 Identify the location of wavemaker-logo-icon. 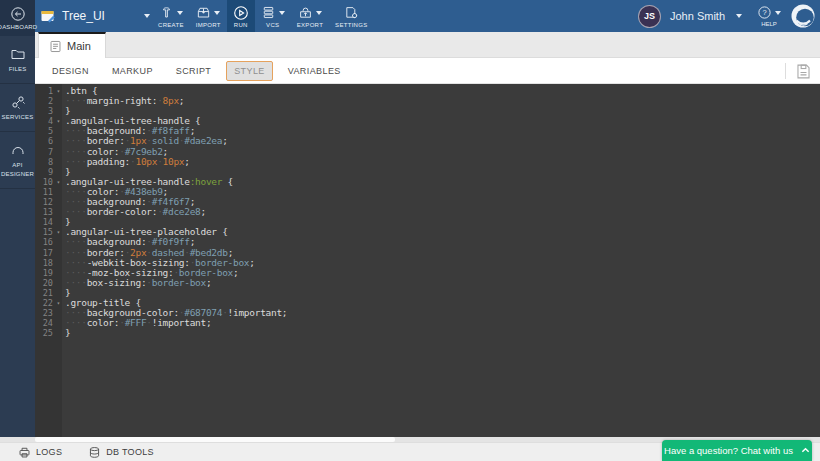
(803, 16).